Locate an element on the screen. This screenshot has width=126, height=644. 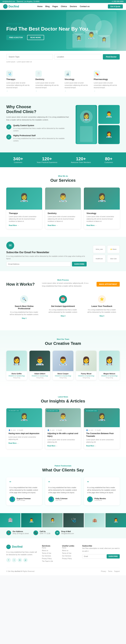
dentistry-link: → is located at coordinates (48, 91).